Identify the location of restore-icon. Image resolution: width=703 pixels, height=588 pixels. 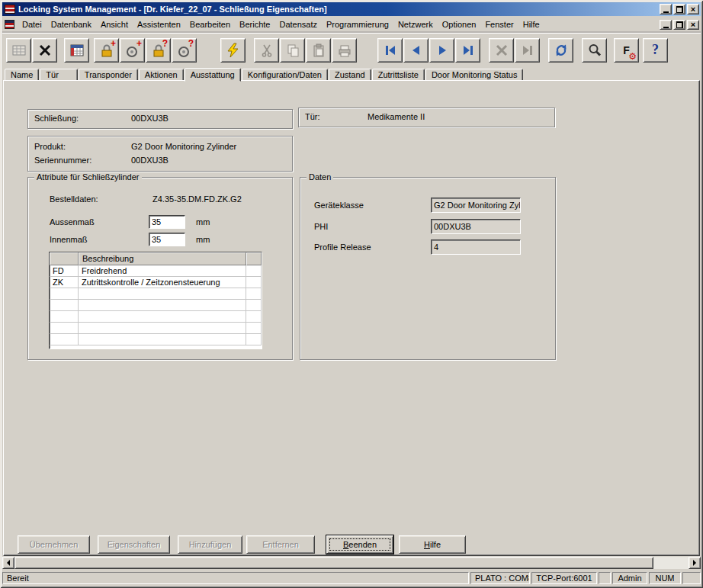
(680, 24).